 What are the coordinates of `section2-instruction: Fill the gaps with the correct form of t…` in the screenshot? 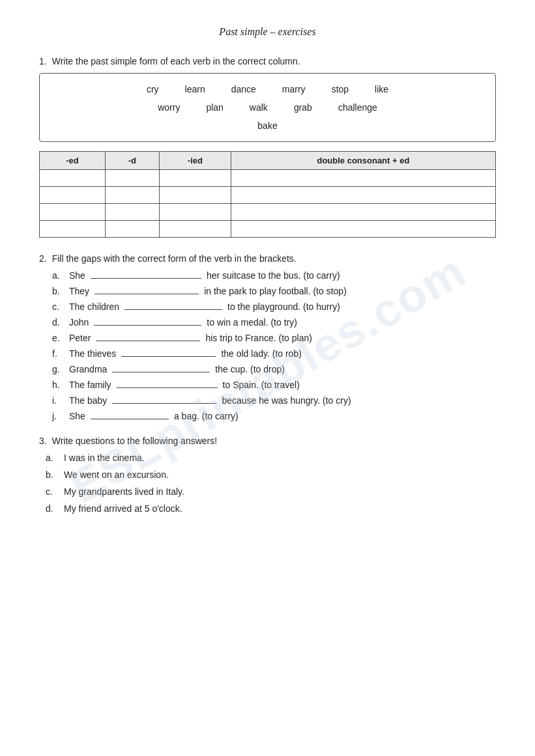 It's located at (175, 259).